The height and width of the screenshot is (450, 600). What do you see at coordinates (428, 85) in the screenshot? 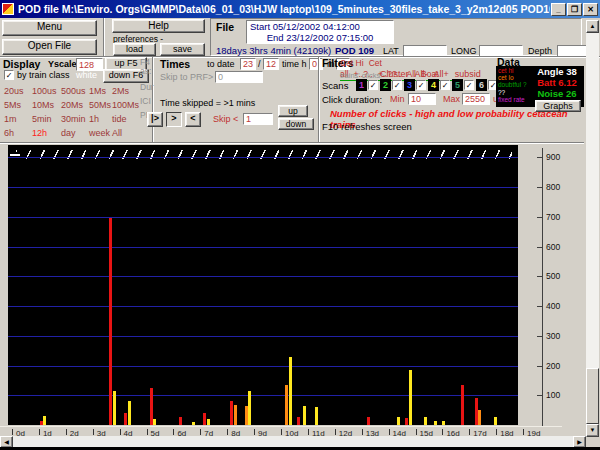
I see `scans-row: 1✓2✓3✓4✓5✓6✓` at bounding box center [428, 85].